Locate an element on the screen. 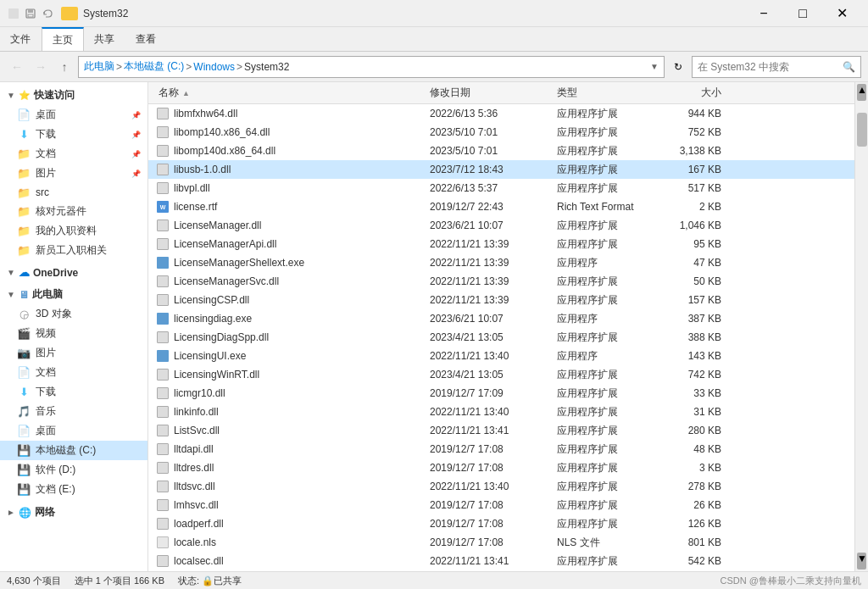 The width and height of the screenshot is (868, 589). file-row: libomp140.x86_64.dll 2023/5/10 7:01 应用程序… is located at coordinates (502, 132).